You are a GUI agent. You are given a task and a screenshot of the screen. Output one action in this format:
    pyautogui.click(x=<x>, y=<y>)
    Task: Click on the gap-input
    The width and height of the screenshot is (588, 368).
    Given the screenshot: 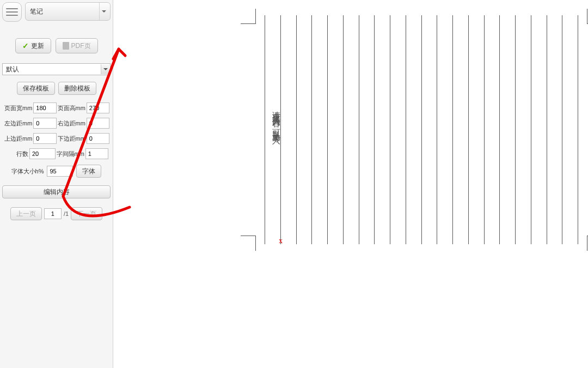 What is the action you would take?
    pyautogui.click(x=97, y=154)
    